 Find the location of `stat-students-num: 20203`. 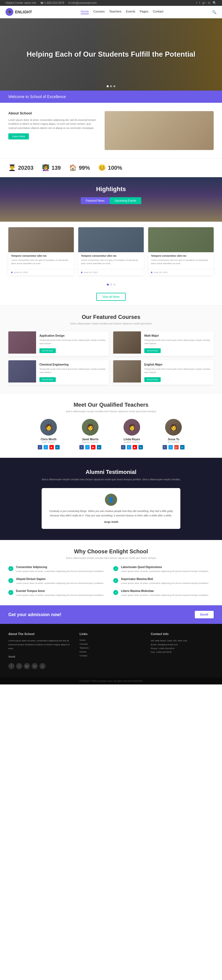

stat-students-num: 20203 is located at coordinates (26, 168).